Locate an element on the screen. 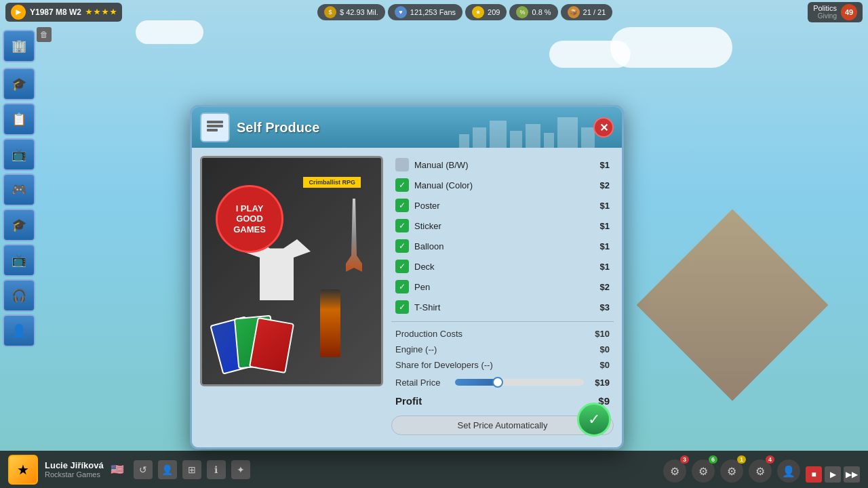  item-row-deck: ✓ Deck $1 is located at coordinates (502, 266).